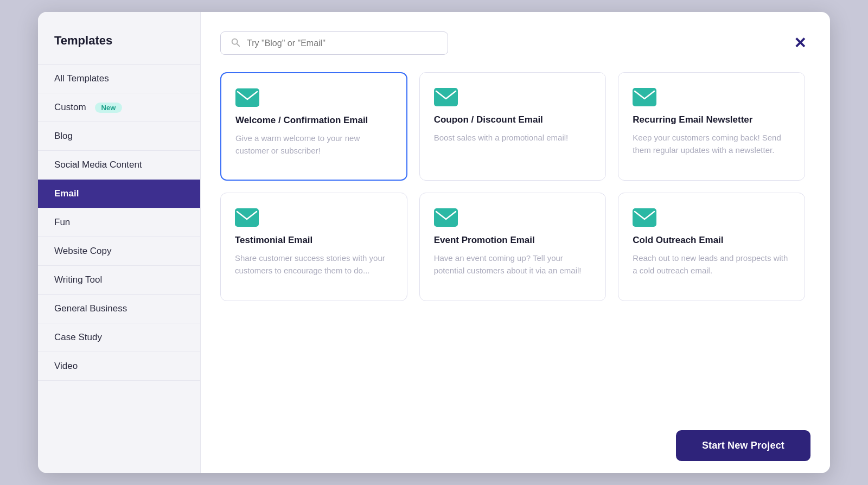 This screenshot has width=868, height=485. I want to click on card-title: Recurring Email Newsletter, so click(712, 120).